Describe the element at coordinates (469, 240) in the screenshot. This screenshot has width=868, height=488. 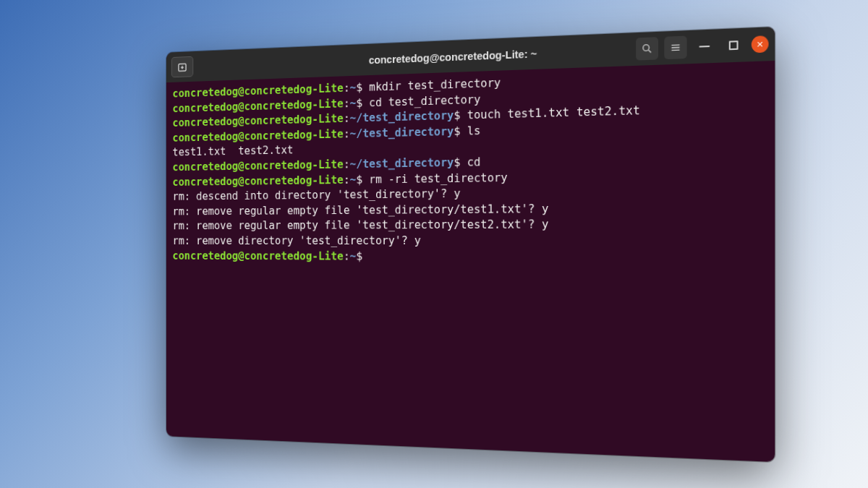
I see `terminal-line: rm: remove directory 'test_directory'? y` at that location.